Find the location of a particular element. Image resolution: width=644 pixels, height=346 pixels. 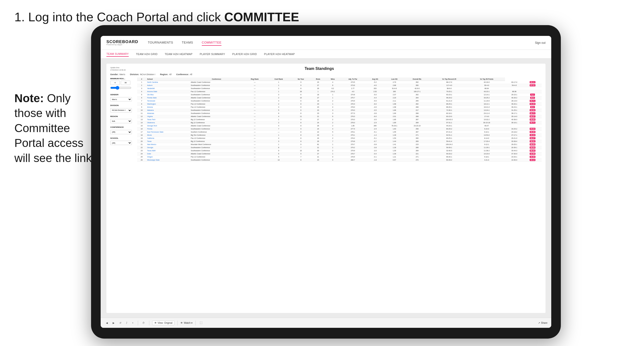

cell-adj-val: 203 is located at coordinates (375, 88).